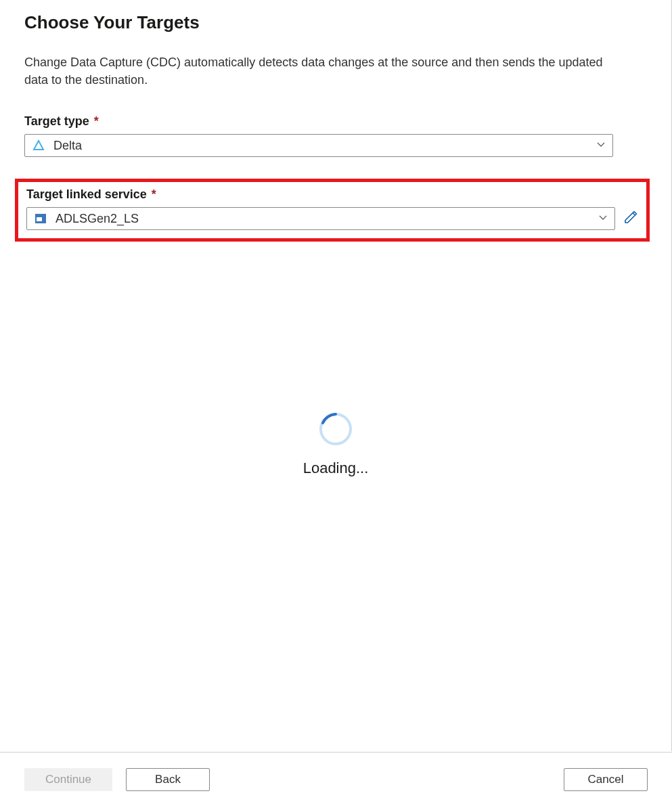  I want to click on loading-spinner-icon, so click(336, 429).